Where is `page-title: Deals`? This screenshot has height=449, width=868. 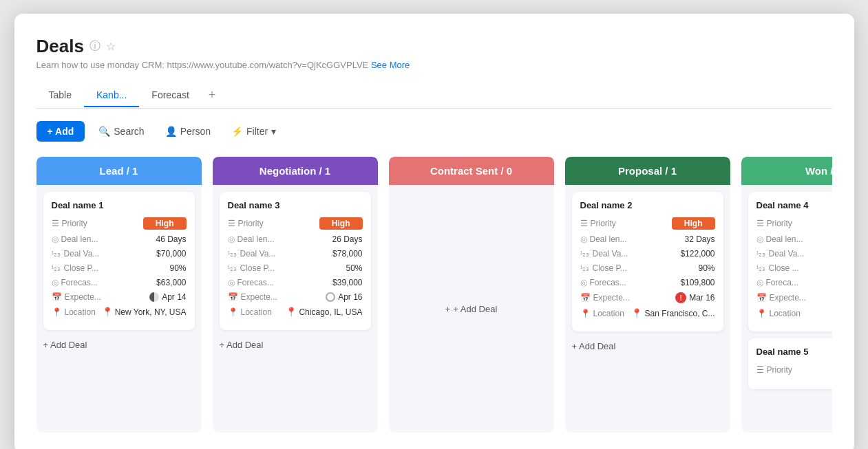
page-title: Deals is located at coordinates (61, 47).